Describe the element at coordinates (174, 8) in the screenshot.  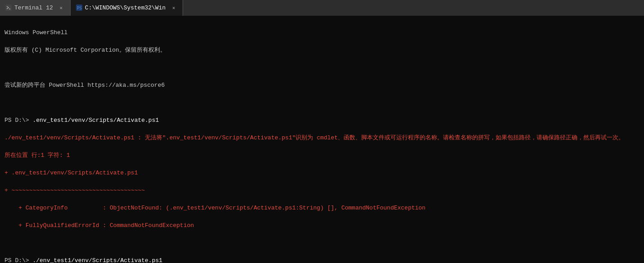
I see `tab-powershell-close: ✕` at that location.